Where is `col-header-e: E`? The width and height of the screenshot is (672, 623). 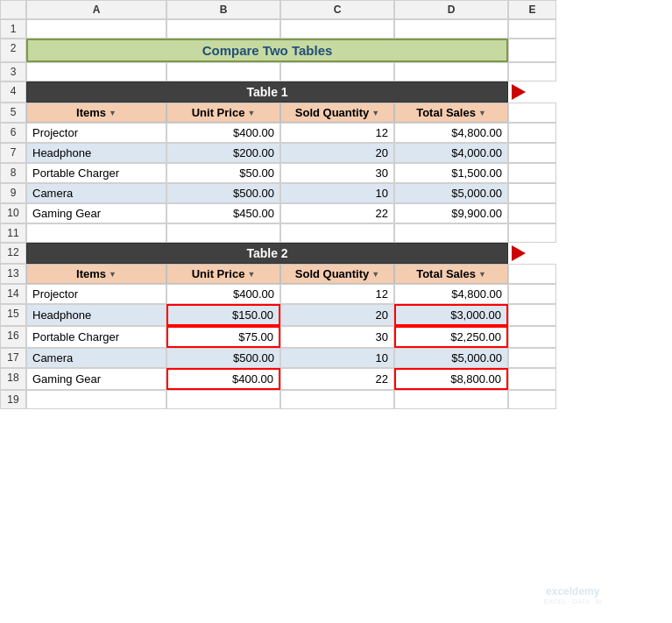 col-header-e: E is located at coordinates (533, 10).